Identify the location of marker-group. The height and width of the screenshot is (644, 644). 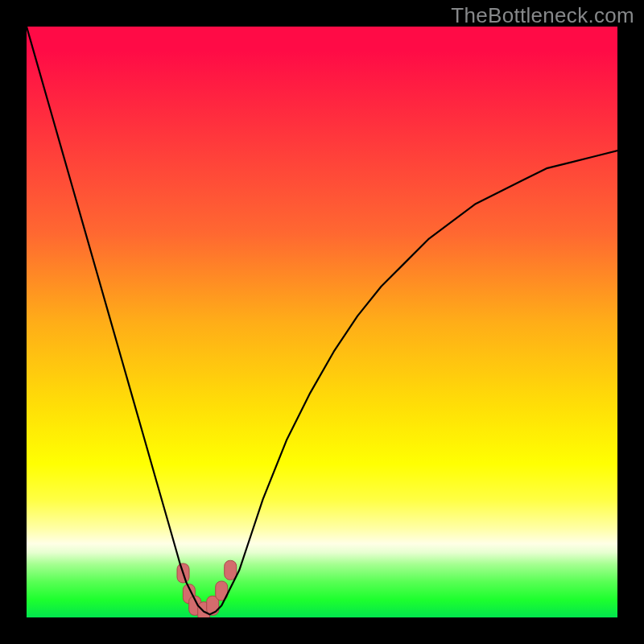
(207, 589).